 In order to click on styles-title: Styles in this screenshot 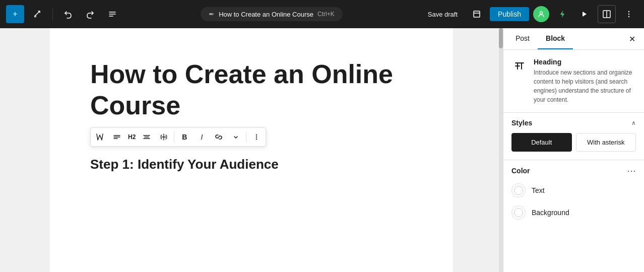, I will do `click(522, 123)`.